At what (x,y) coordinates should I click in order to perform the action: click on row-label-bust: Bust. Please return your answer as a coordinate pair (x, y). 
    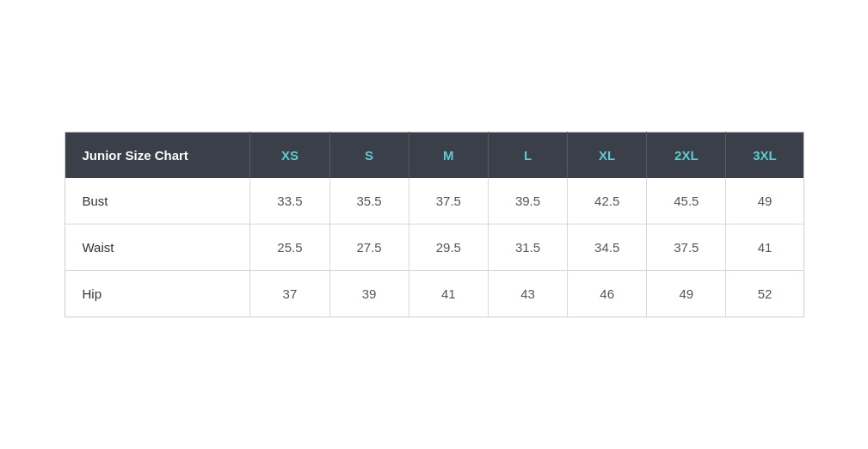
    Looking at the image, I should click on (157, 201).